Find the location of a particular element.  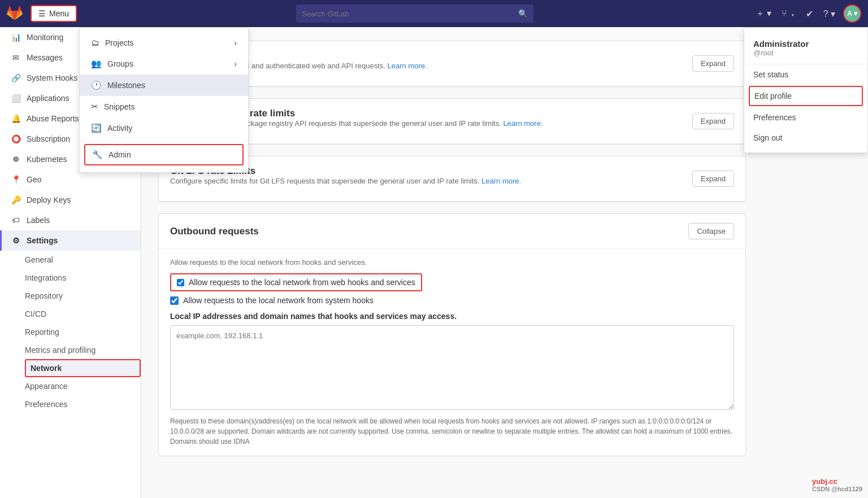

kubernetes-label: Kubernetes is located at coordinates (47, 159).